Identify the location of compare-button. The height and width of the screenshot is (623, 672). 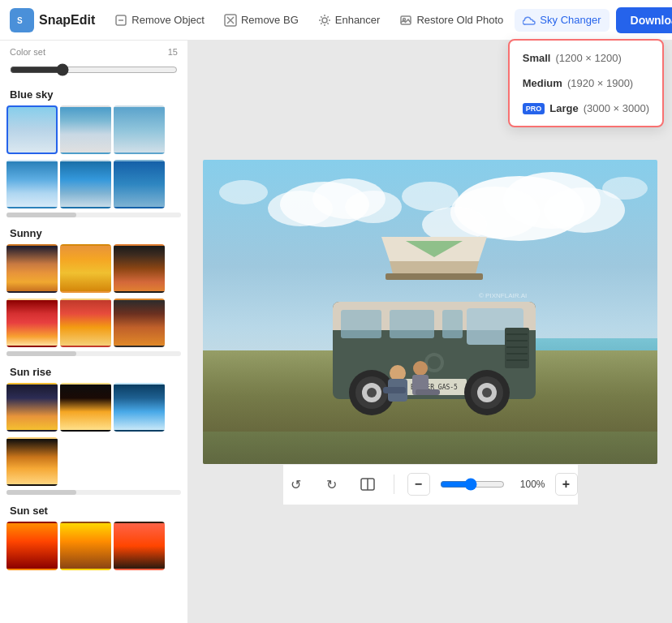
(368, 484).